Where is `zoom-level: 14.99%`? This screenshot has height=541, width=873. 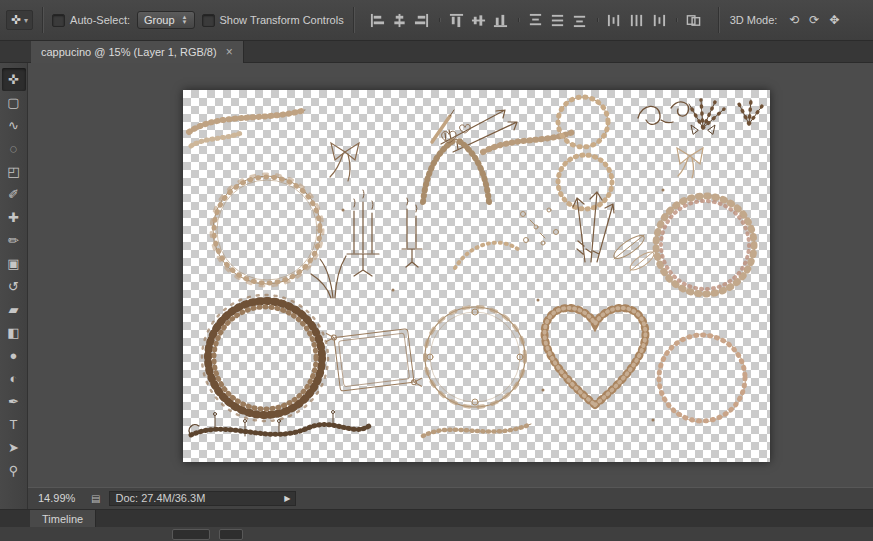
zoom-level: 14.99% is located at coordinates (60, 498).